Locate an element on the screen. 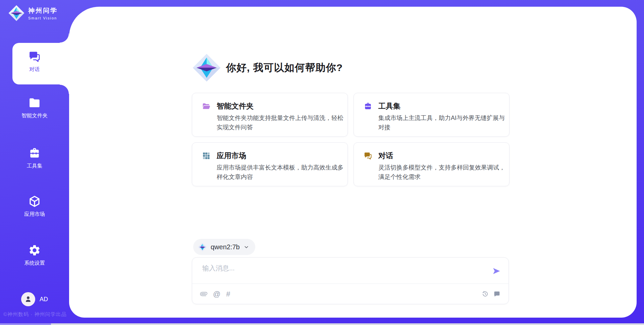 The image size is (644, 325). sidebar-item-smart-folder: 智能文件夹 is located at coordinates (35, 108).